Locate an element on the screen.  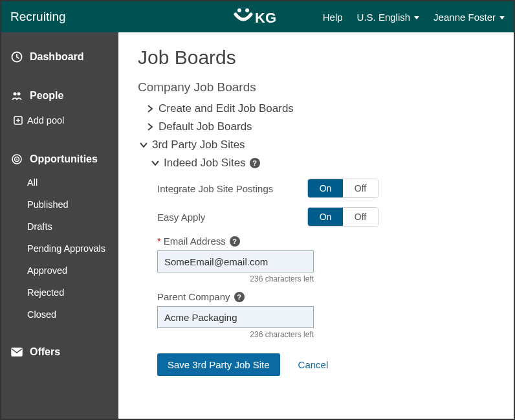
sidebar-label: People is located at coordinates (47, 96).